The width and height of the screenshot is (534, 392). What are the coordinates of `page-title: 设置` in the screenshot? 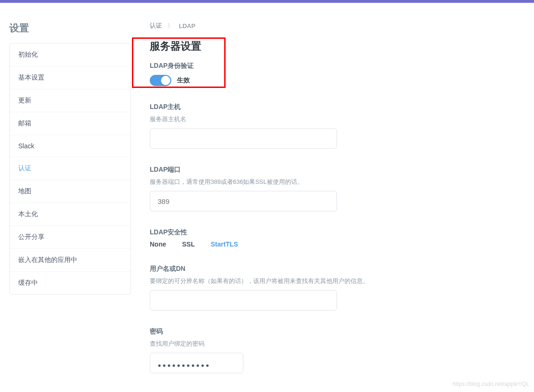 It's located at (70, 28).